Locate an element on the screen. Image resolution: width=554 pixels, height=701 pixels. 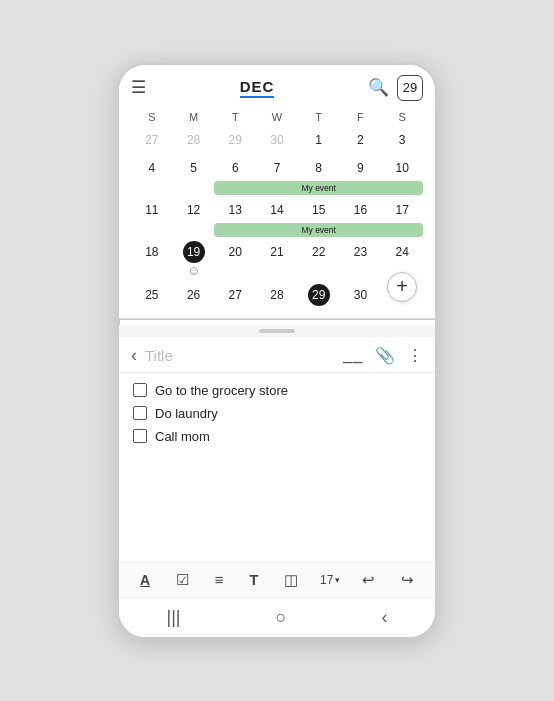
checklist-icon: ☑ is located at coordinates (182, 580).